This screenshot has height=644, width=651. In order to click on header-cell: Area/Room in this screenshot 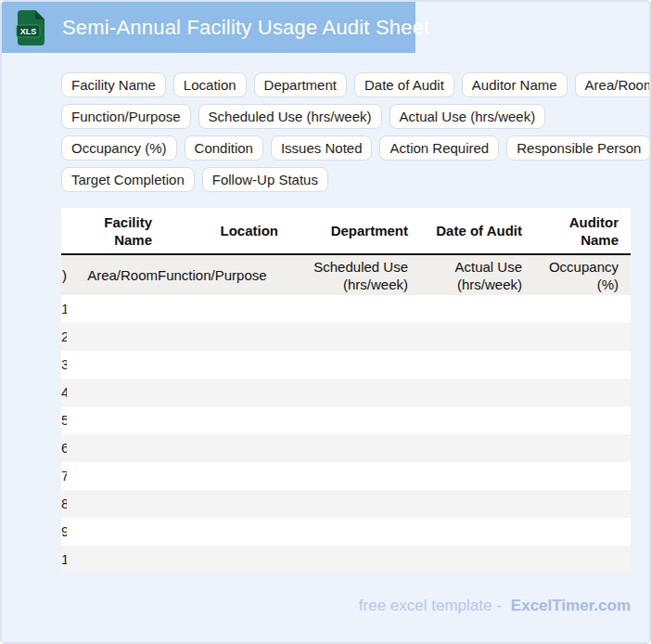, I will do `click(112, 275)`.